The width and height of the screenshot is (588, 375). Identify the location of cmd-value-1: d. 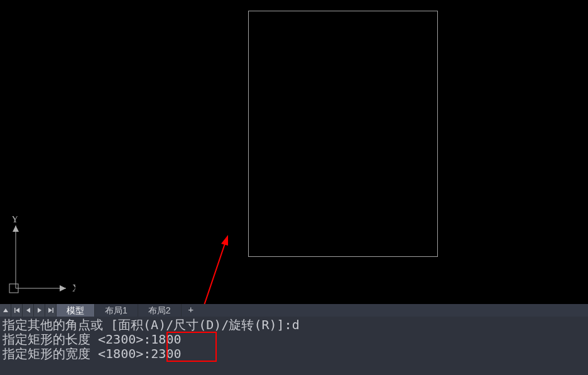
(296, 325).